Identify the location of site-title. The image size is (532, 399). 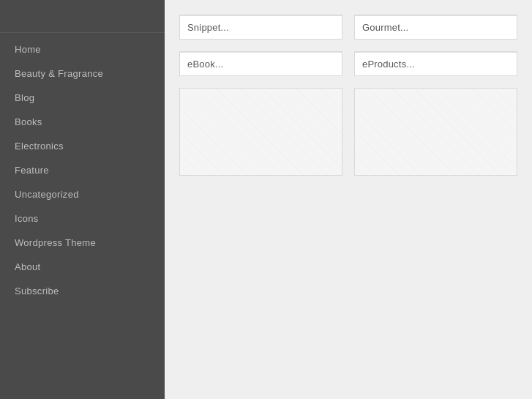
(82, 16).